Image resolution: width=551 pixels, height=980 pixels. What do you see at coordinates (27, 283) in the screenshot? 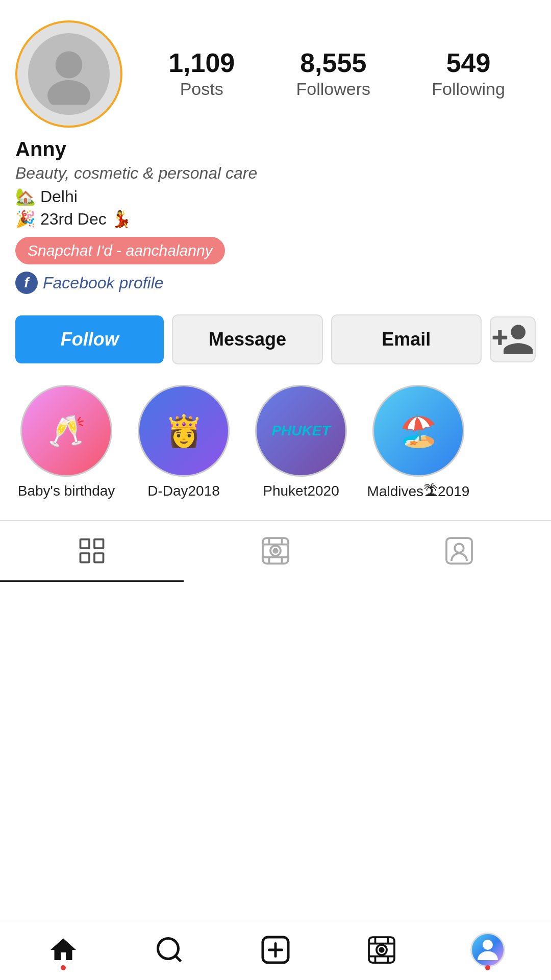
I see `facebook-icon: f` at bounding box center [27, 283].